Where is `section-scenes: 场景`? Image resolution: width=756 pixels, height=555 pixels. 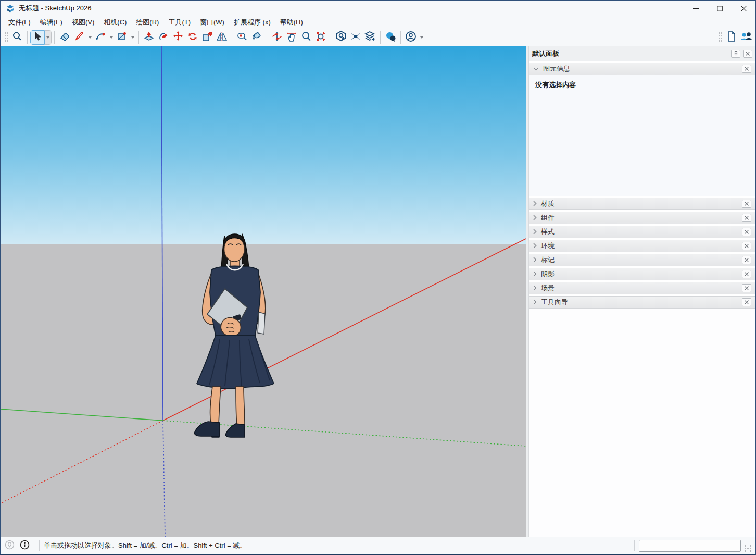 section-scenes: 场景 is located at coordinates (642, 288).